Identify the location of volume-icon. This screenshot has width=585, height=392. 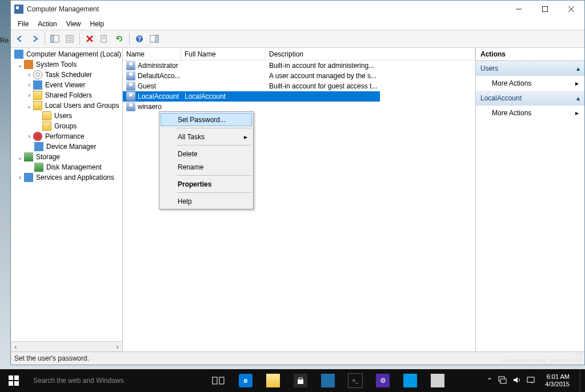
(517, 381).